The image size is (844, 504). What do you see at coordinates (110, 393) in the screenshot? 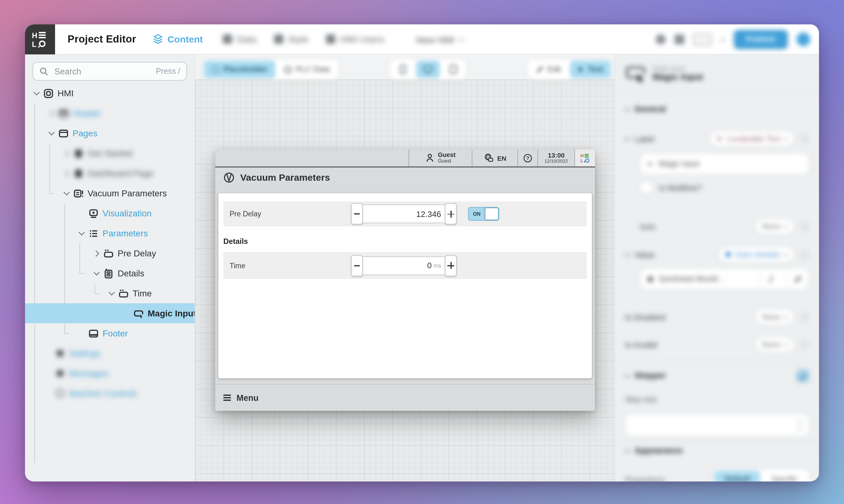
I see `tree-item-machine-controls: Machine Controls` at bounding box center [110, 393].